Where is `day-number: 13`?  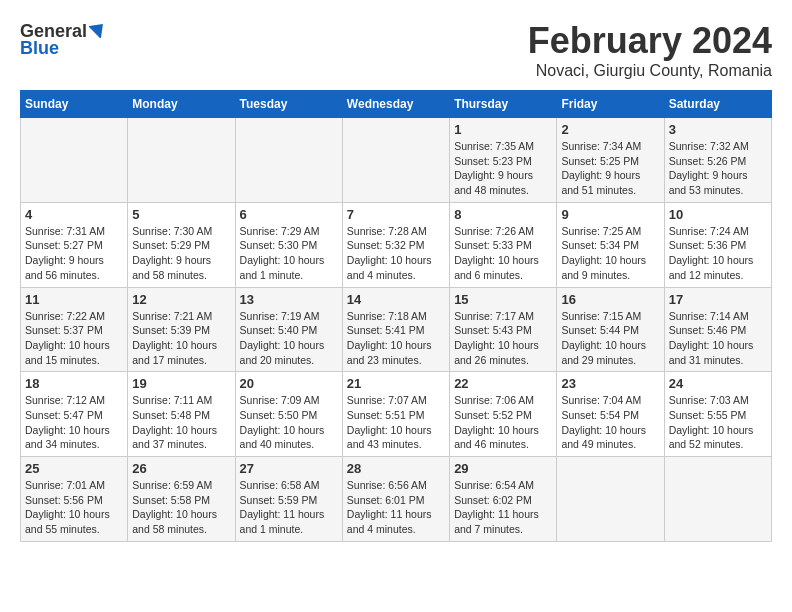
day-number: 13 is located at coordinates (289, 300).